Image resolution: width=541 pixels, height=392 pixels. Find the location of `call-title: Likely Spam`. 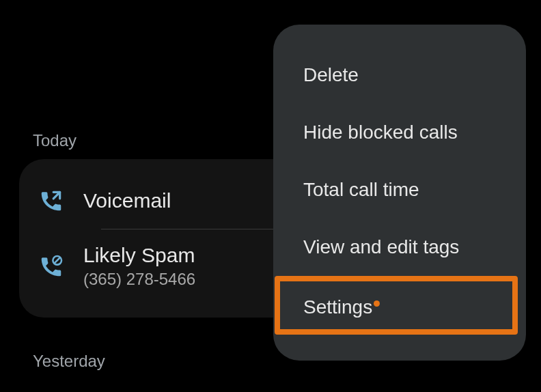

call-title: Likely Spam is located at coordinates (139, 255).